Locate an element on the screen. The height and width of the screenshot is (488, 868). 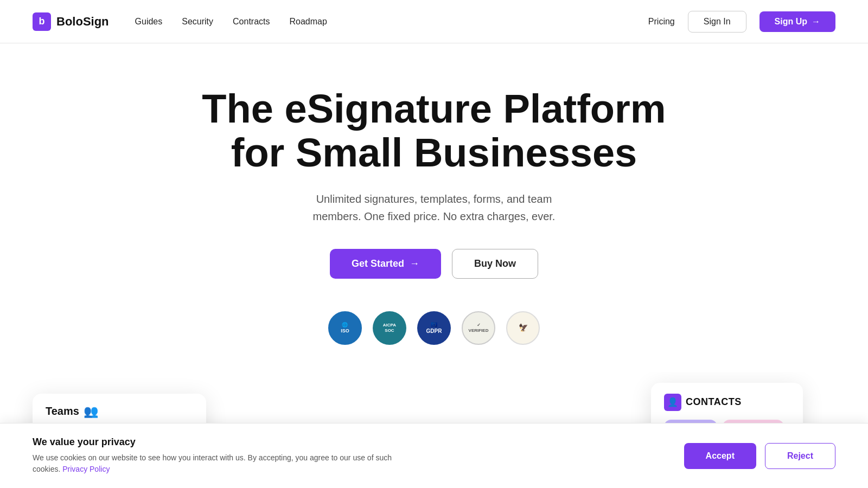
cookie-text: We value your privacy We use cookies on … is located at coordinates (222, 455).